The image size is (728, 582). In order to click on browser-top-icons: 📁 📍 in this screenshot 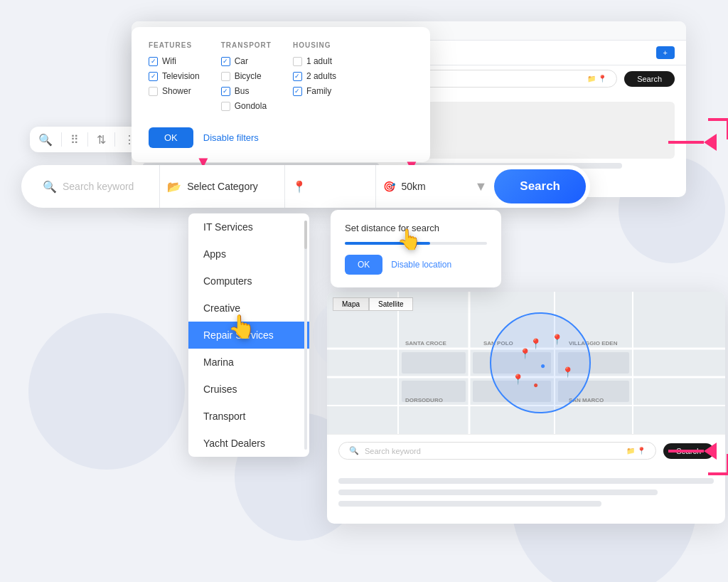, I will do `click(597, 78)`.